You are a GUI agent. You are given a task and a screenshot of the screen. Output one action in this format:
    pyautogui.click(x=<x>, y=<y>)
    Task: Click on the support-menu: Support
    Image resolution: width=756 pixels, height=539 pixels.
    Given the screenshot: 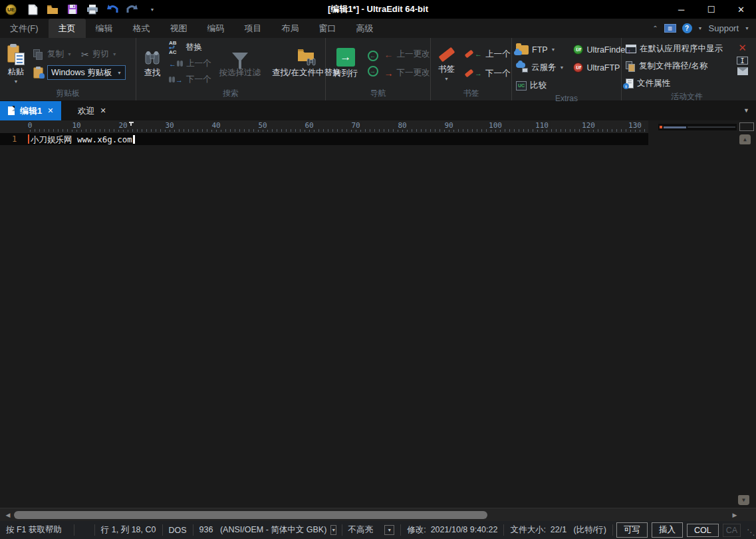 What is the action you would take?
    pyautogui.click(x=724, y=28)
    